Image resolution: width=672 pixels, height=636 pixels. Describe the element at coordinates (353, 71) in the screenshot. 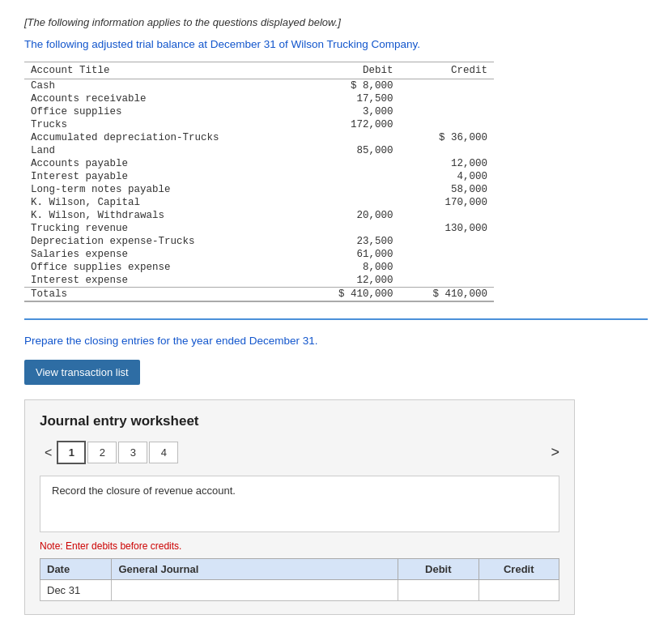

I see `col-debit: Debit` at that location.